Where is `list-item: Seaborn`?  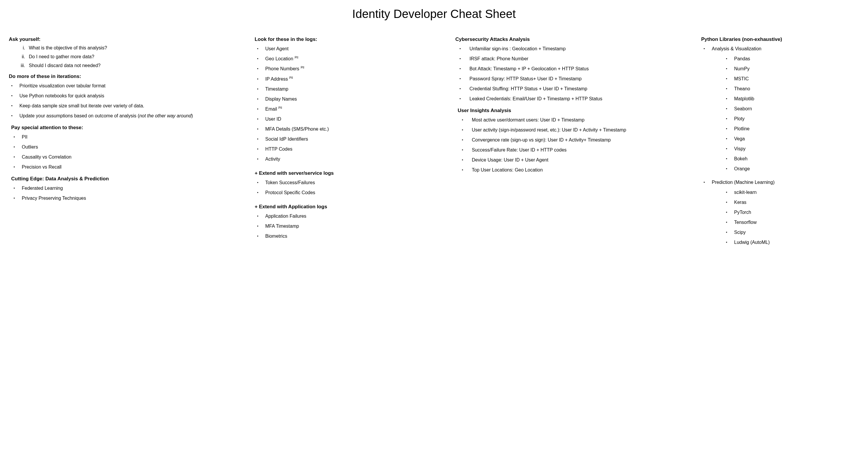 list-item: Seaborn is located at coordinates (791, 109).